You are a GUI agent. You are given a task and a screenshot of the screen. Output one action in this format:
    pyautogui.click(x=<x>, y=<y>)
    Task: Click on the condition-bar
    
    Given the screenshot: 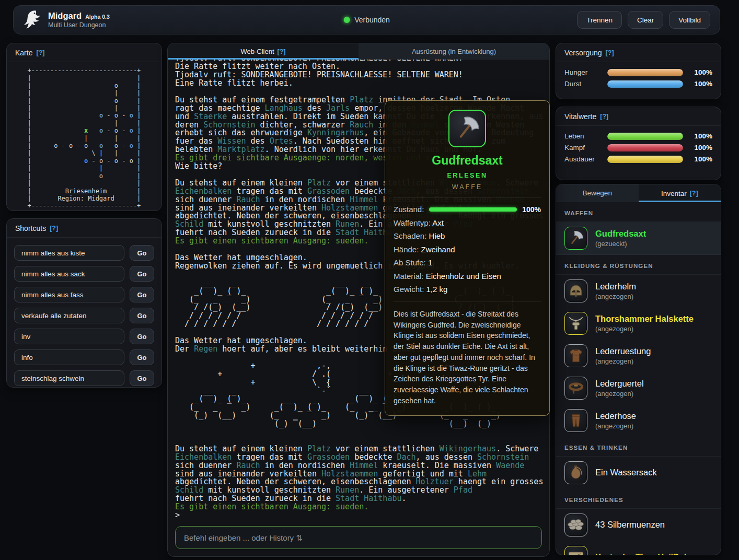 What is the action you would take?
    pyautogui.click(x=473, y=209)
    